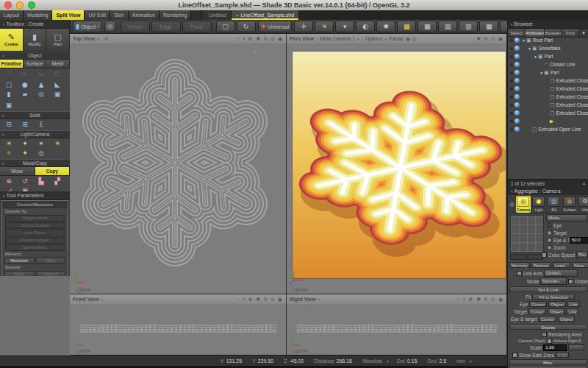 The width and height of the screenshot is (588, 368). What do you see at coordinates (468, 26) in the screenshot?
I see `view-shaded-icon: ▥` at bounding box center [468, 26].